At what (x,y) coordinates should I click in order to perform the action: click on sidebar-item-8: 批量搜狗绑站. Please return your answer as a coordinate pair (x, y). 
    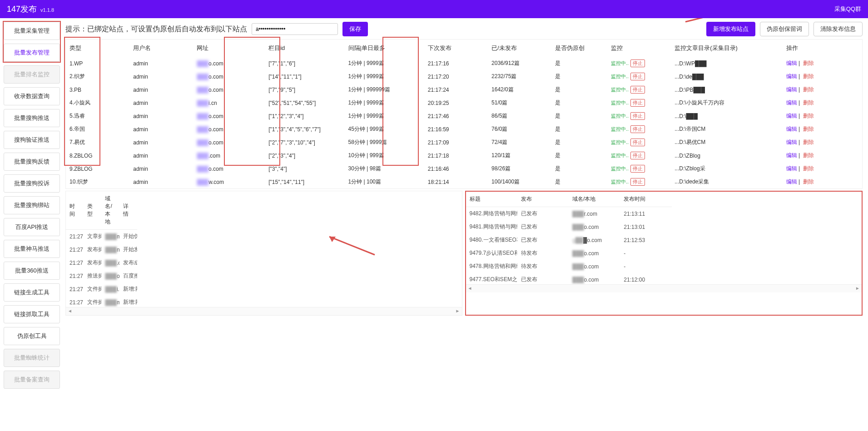
    Looking at the image, I should click on (32, 205).